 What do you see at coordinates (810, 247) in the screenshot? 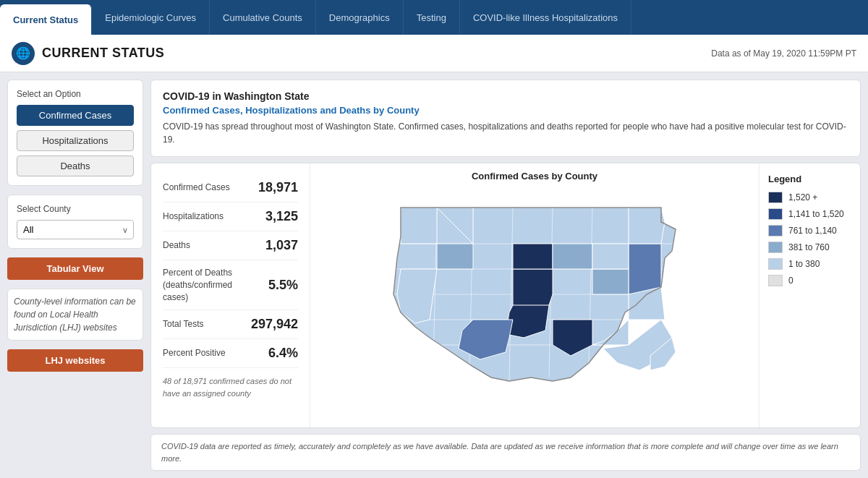
I see `legend-item-3: 381 to 760` at bounding box center [810, 247].